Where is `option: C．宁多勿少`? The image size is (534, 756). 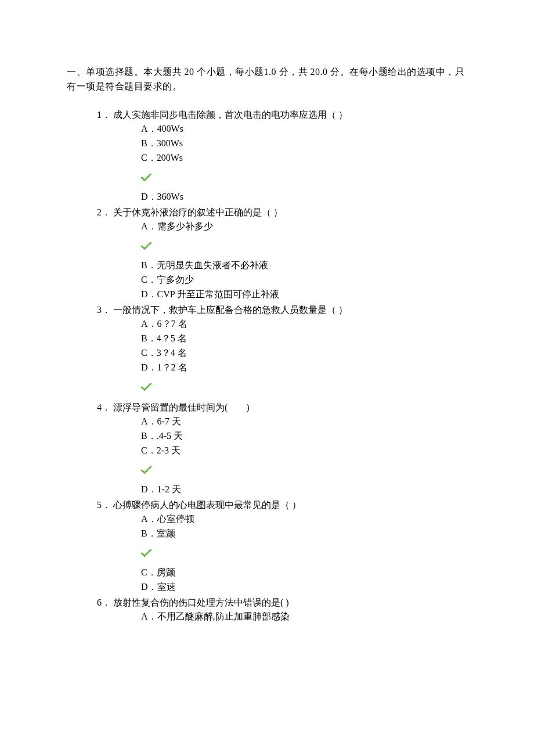 option: C．宁多勿少 is located at coordinates (305, 280).